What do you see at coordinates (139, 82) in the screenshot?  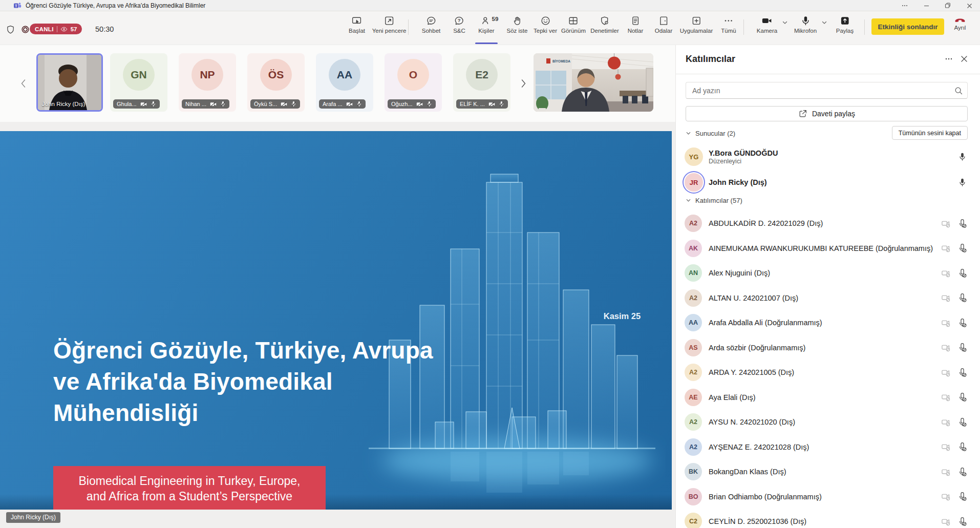 I see `video-tile-avatar: GN Ghula...` at bounding box center [139, 82].